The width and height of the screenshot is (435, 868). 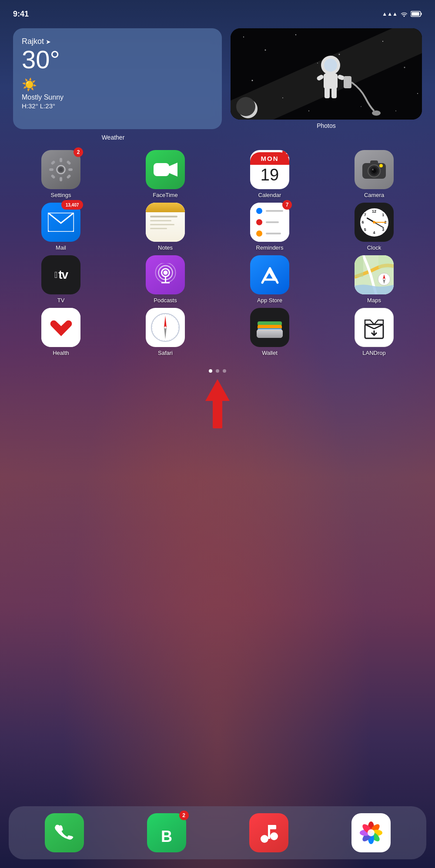 I want to click on status-time: 9:41, so click(x=21, y=14).